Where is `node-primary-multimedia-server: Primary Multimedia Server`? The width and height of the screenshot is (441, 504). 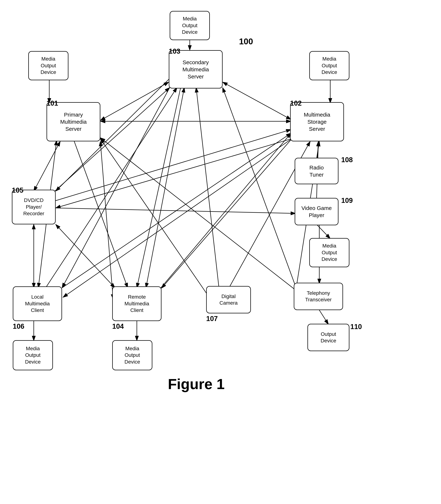
node-primary-multimedia-server: Primary Multimedia Server is located at coordinates (73, 122).